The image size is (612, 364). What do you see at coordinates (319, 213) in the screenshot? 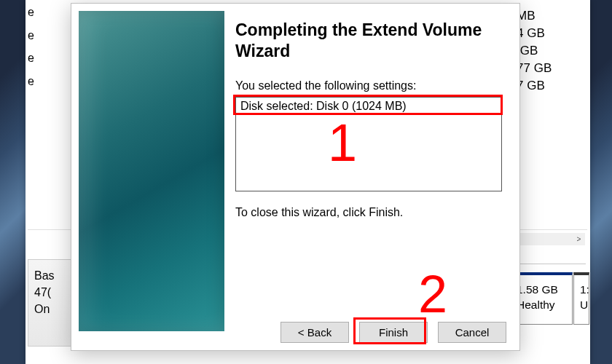
I see `wizard-close-hint: To close this wizard, click Finish.` at bounding box center [319, 213].